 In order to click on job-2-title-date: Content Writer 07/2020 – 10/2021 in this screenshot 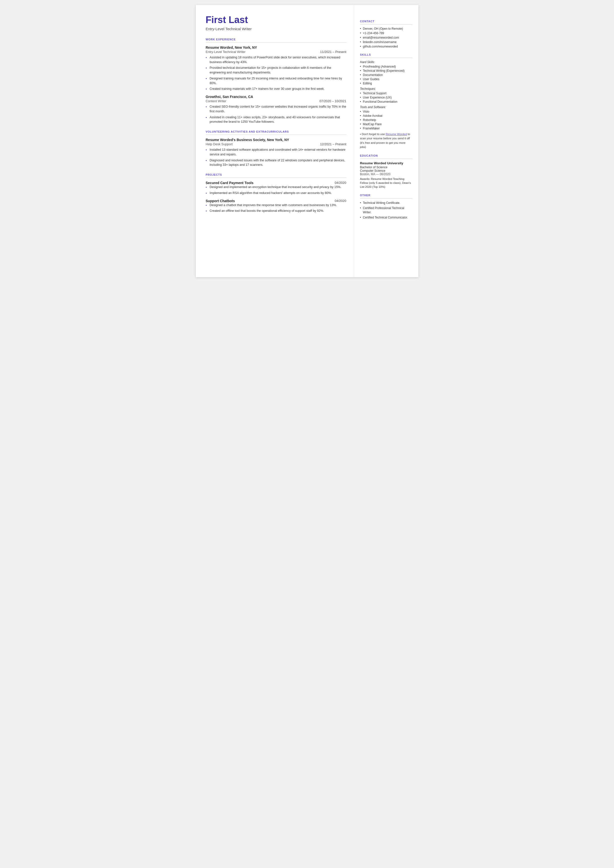, I will do `click(276, 102)`.